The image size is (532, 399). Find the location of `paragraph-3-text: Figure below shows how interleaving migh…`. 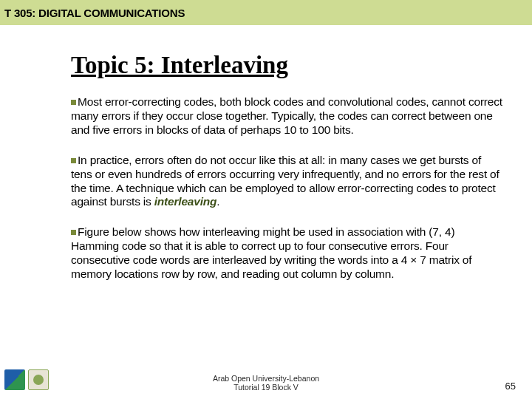

paragraph-3-text: Figure below shows how interleaving migh… is located at coordinates (271, 253).